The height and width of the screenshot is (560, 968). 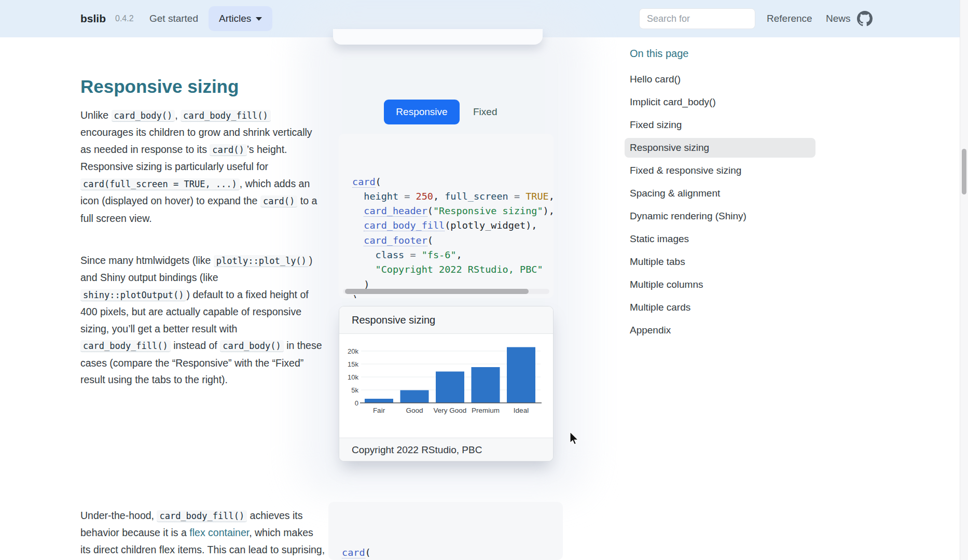 What do you see at coordinates (720, 171) in the screenshot?
I see `toc-item-fixed-responsive-sizing: Fixed & responsive sizing` at bounding box center [720, 171].